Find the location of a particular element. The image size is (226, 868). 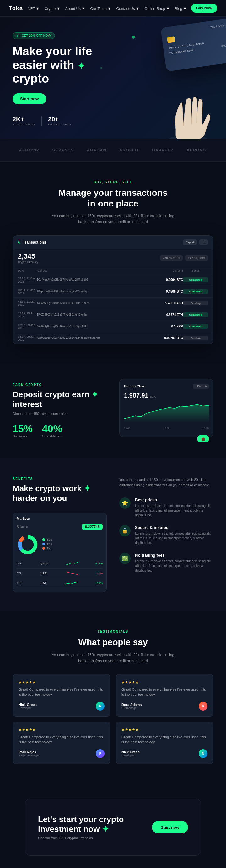

benefit-secure-text: Secure & insured Lorem ipsum dolor sit a… is located at coordinates (174, 535).